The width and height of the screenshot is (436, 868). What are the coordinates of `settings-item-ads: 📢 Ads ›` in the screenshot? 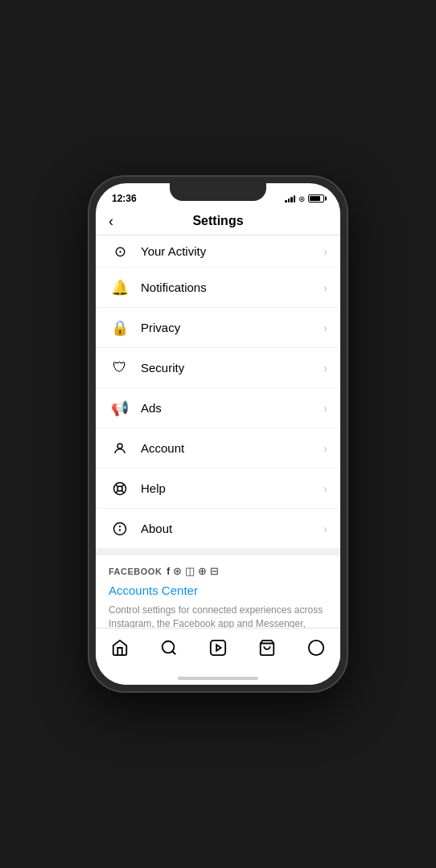 It's located at (218, 408).